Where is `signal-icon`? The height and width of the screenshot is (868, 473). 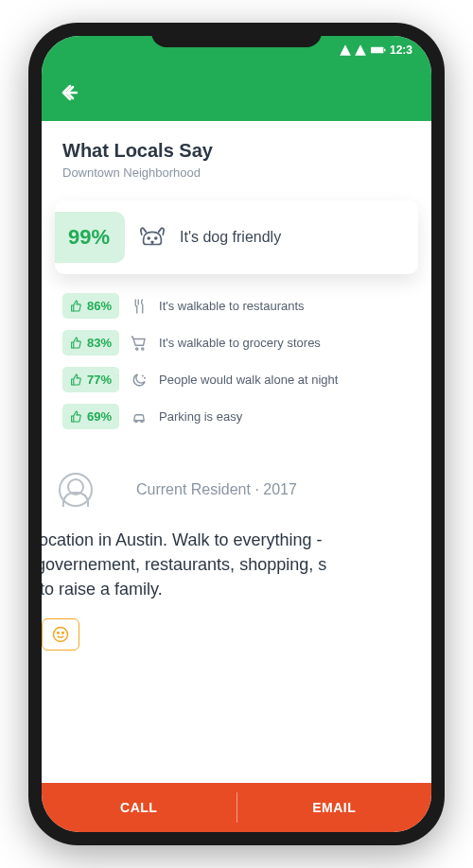 signal-icon is located at coordinates (353, 50).